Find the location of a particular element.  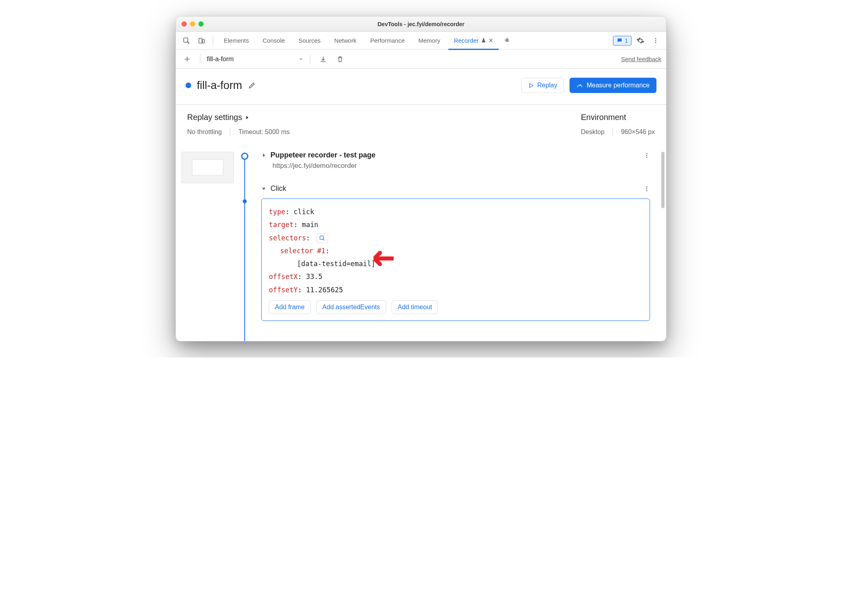

traffic-lights is located at coordinates (192, 24).